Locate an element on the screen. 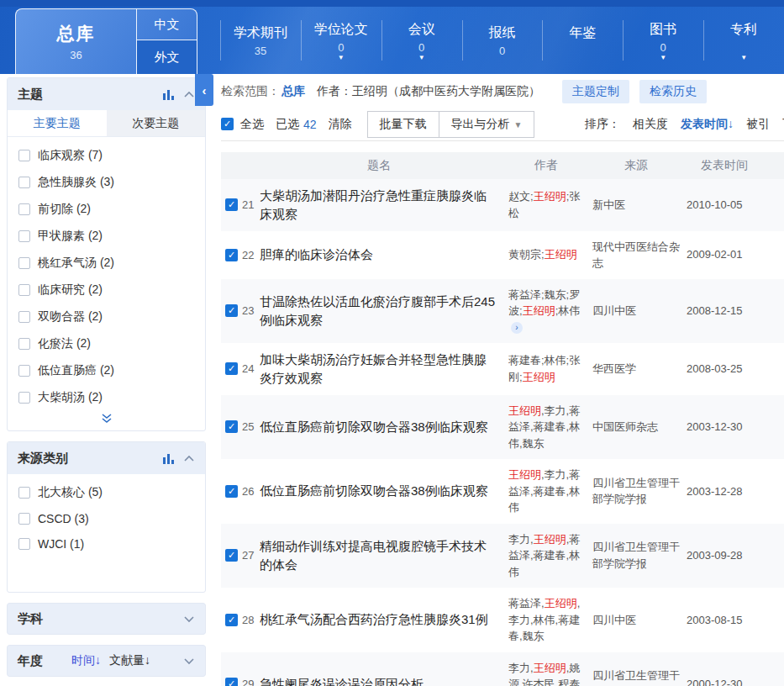 The image size is (784, 686). filter-item: 低位直肠癌 (2) is located at coordinates (106, 371).